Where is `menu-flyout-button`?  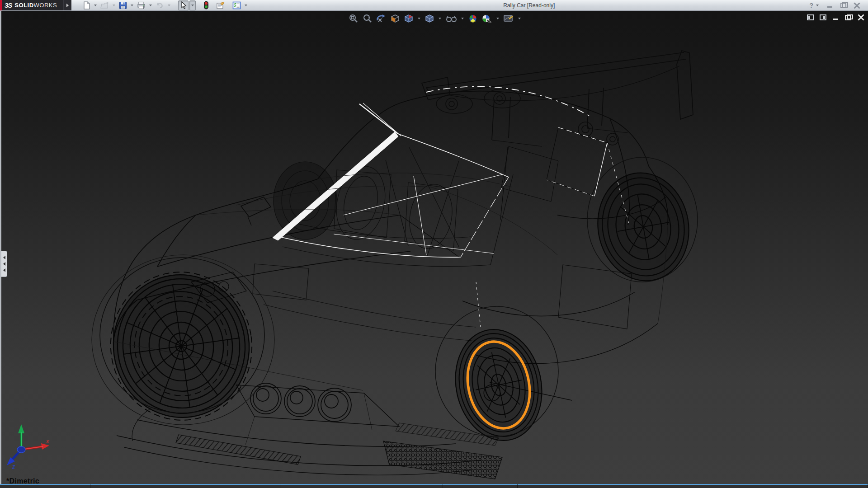
menu-flyout-button is located at coordinates (67, 5).